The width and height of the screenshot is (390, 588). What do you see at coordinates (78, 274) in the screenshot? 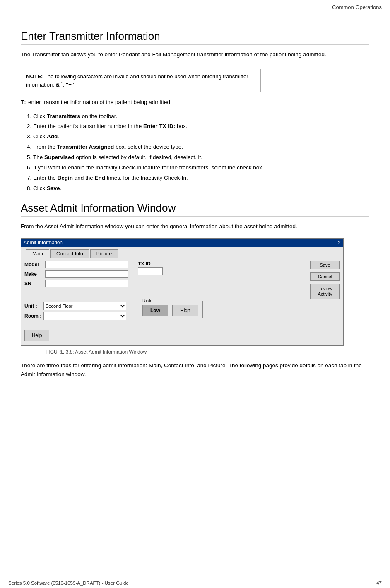
I see `make-row: Make` at bounding box center [78, 274].